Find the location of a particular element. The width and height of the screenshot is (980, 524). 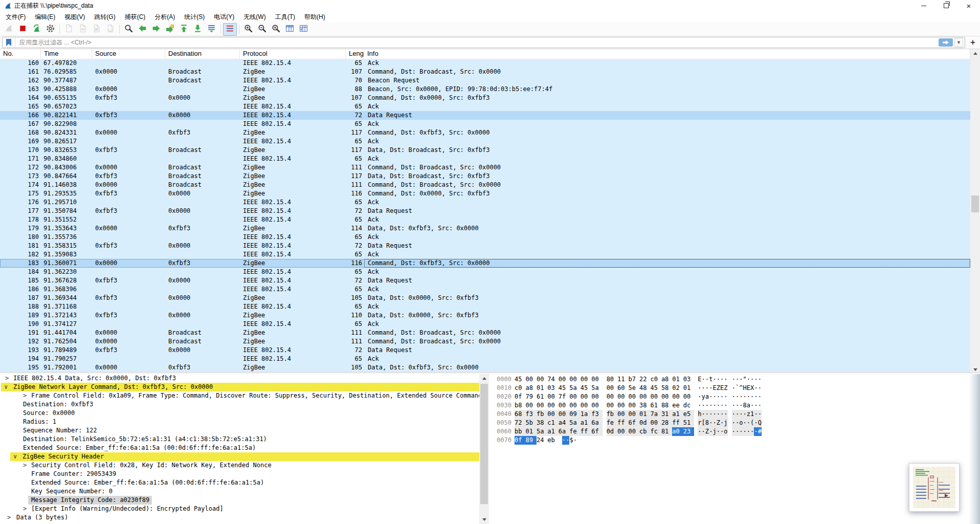

packet-row: 16176.0295850x0000BroadcastZigBee107Comm… is located at coordinates (485, 72).